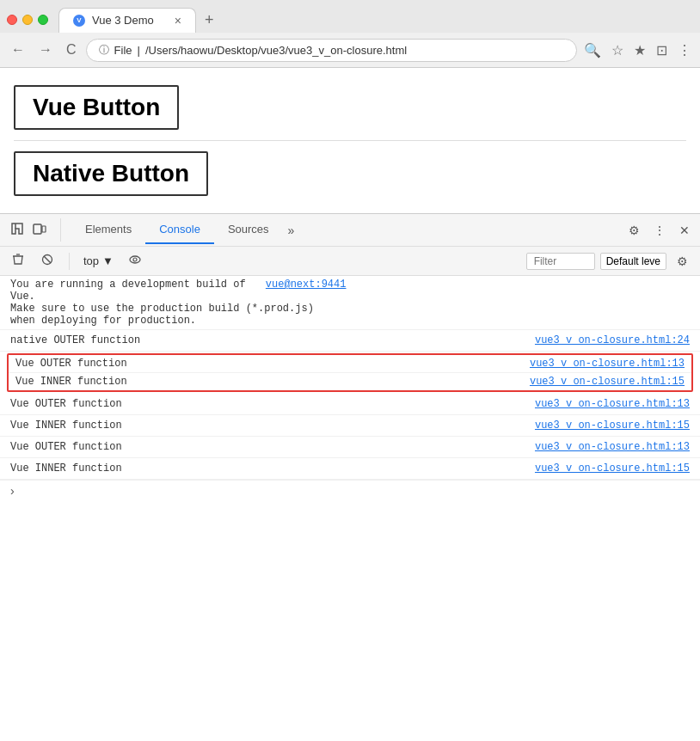 The image size is (700, 741). Describe the element at coordinates (640, 50) in the screenshot. I see `bookmark-icon: ★` at that location.